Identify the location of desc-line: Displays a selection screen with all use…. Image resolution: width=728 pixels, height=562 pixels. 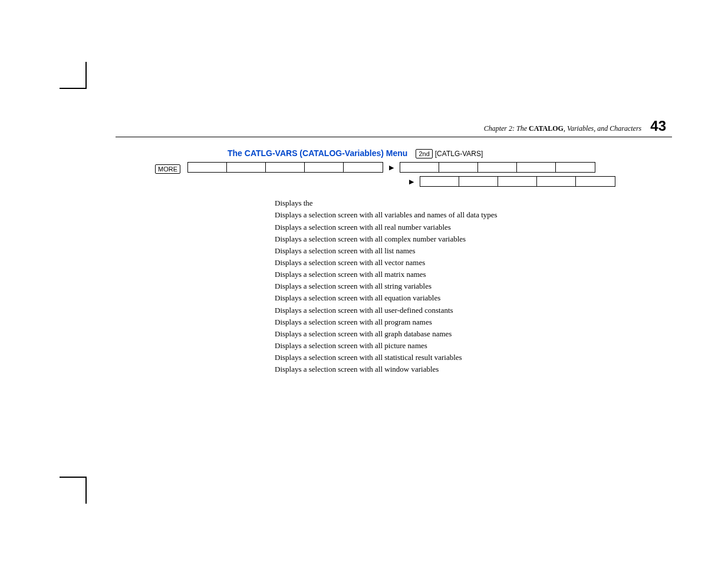
(473, 310).